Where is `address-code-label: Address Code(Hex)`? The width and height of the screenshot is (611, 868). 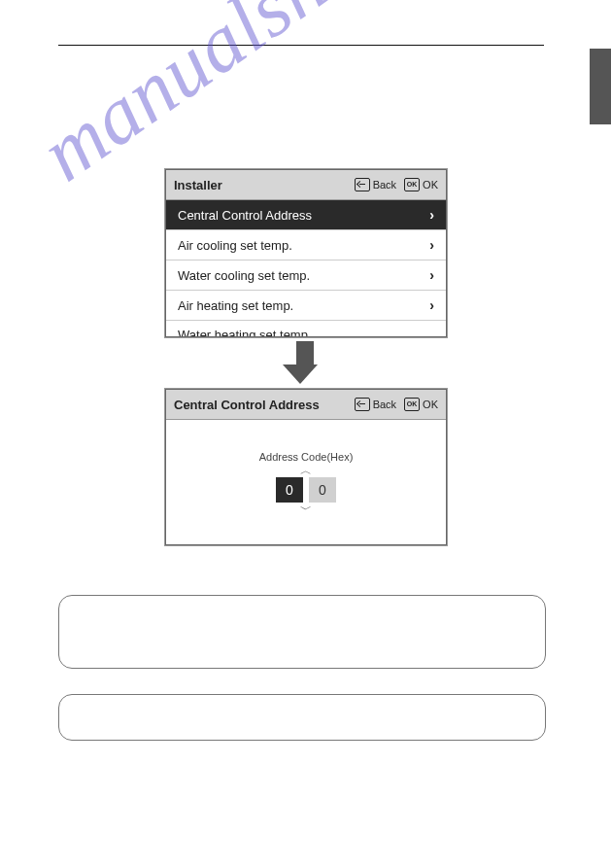
address-code-label: Address Code(Hex) is located at coordinates (307, 457).